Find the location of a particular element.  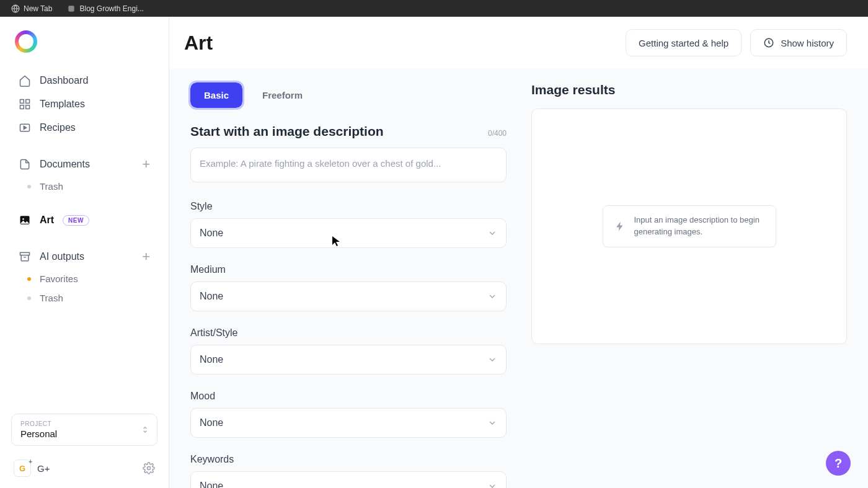

sidebar-item-documents: Documents + is located at coordinates (84, 164).